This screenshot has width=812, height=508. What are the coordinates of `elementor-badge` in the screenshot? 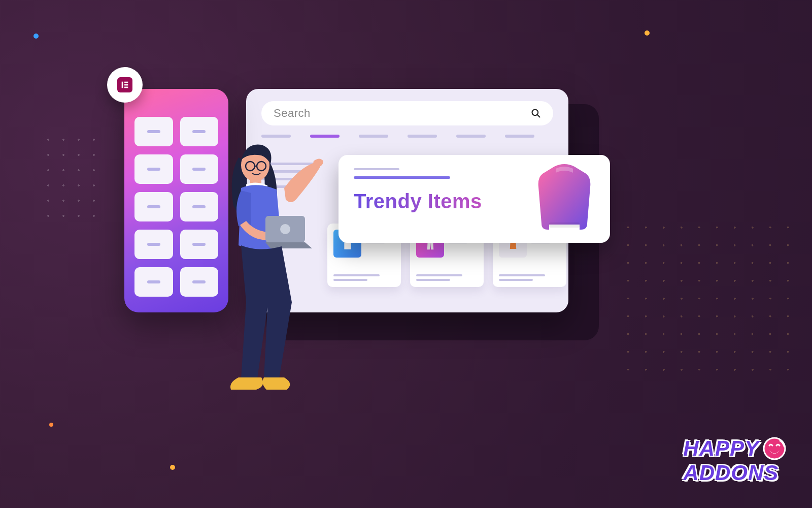 It's located at (125, 85).